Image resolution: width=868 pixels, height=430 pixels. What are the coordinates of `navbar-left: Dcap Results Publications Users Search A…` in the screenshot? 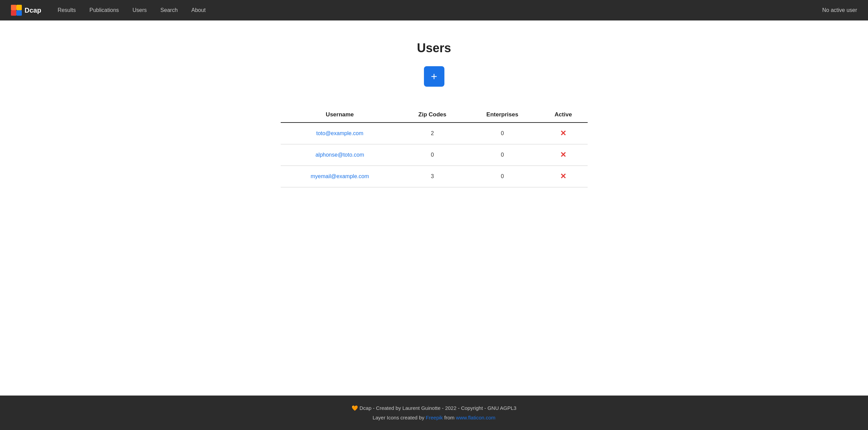 It's located at (111, 10).